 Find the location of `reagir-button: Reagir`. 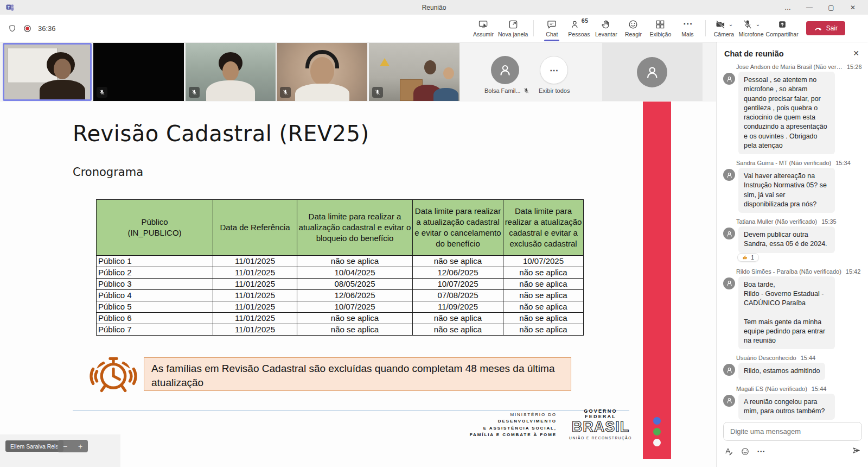

reagir-button: Reagir is located at coordinates (633, 28).